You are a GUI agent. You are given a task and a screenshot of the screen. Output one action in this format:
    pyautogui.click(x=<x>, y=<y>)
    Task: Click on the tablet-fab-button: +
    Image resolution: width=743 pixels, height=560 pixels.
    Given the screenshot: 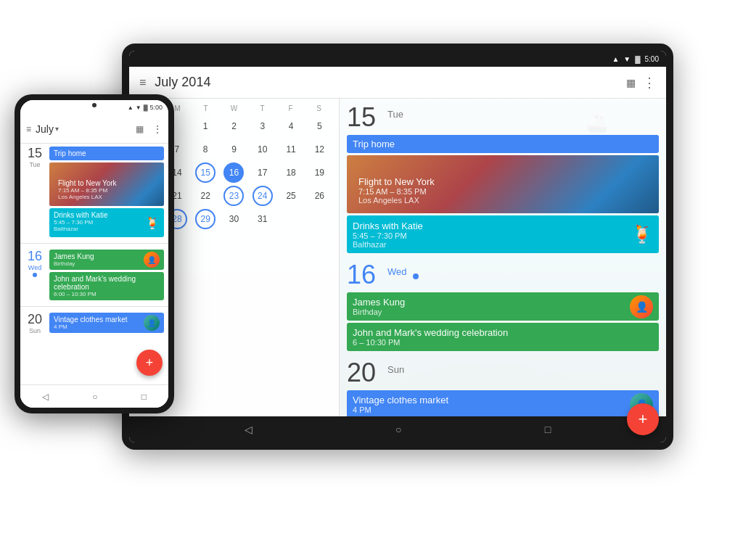 What is the action you would take?
    pyautogui.click(x=643, y=419)
    